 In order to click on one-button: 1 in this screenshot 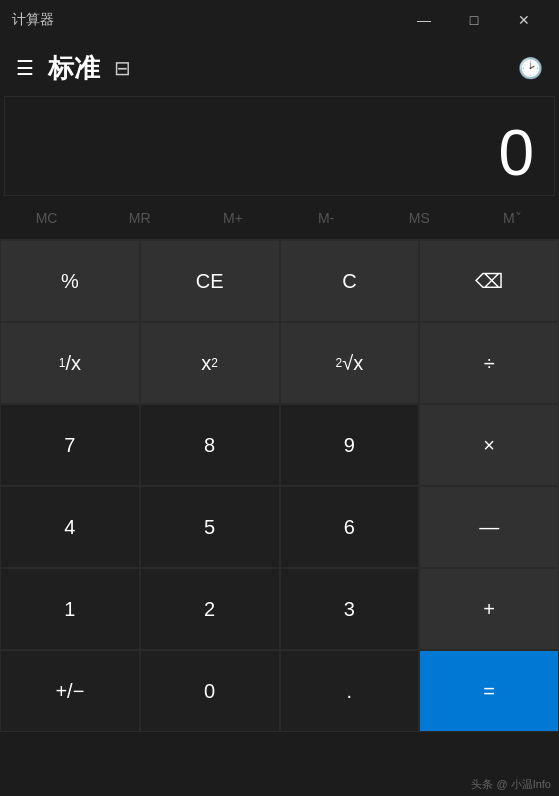, I will do `click(70, 609)`.